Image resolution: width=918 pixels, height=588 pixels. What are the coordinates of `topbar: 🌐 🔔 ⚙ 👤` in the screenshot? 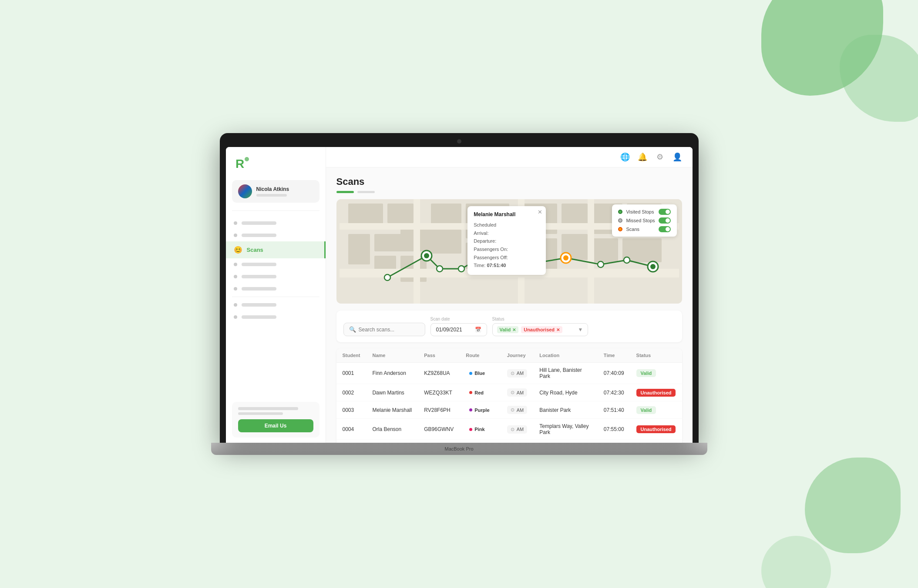 It's located at (509, 157).